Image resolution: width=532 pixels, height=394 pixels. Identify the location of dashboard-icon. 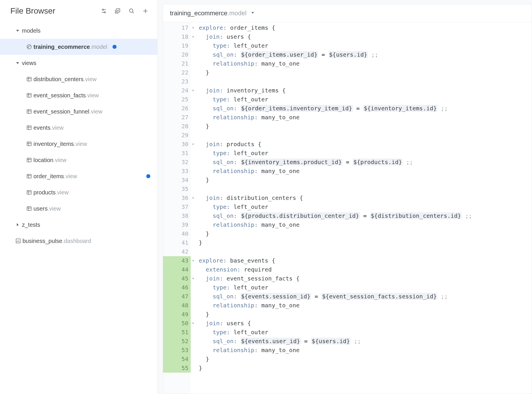
(18, 241).